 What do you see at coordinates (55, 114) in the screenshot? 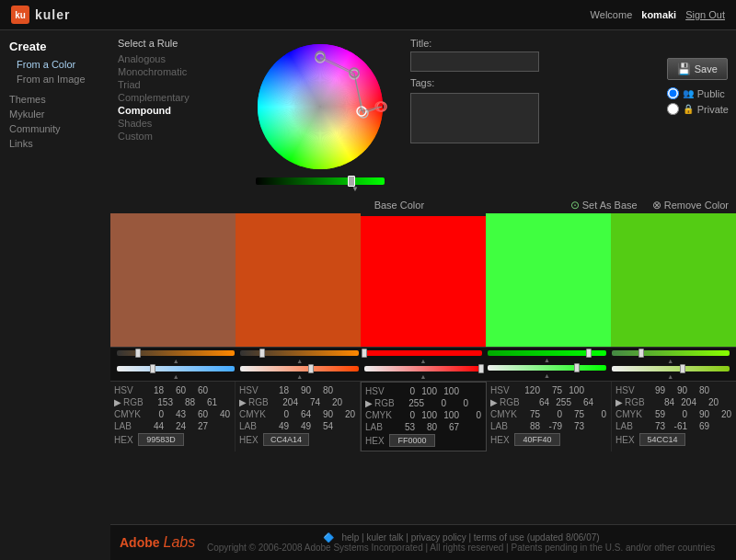
I see `sidebar-item-mykuler: Mykuler` at bounding box center [55, 114].